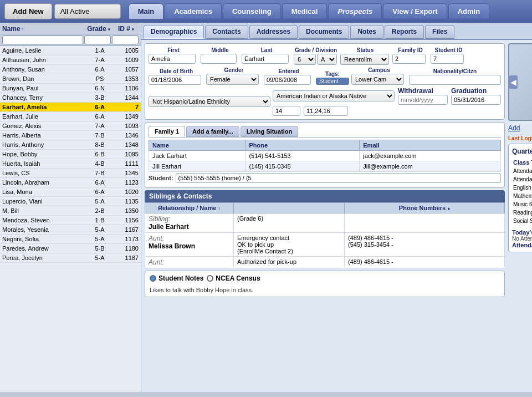 This screenshot has width=532, height=397. What do you see at coordinates (423, 100) in the screenshot?
I see `withdrawal-input` at bounding box center [423, 100].